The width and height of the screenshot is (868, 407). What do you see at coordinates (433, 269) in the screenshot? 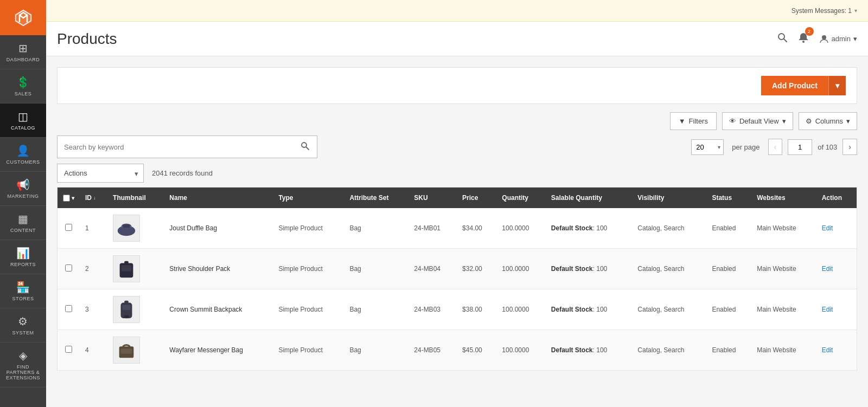
I see `row-sku: 24-MB04` at bounding box center [433, 269].